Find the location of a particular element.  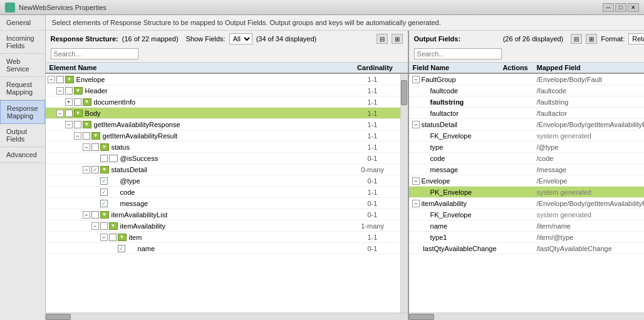

right-row-label: FaultGroup is located at coordinates (439, 80).